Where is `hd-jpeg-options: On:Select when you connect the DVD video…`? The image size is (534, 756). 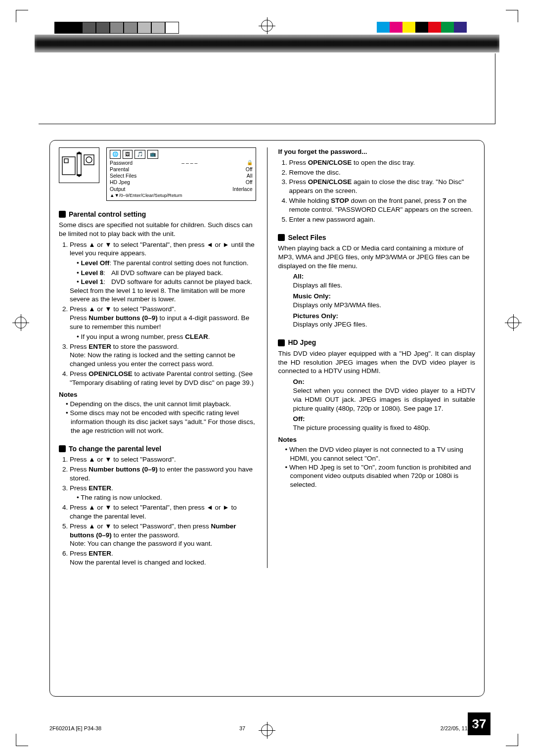 hd-jpeg-options: On:Select when you connect the DVD video… is located at coordinates (377, 405).